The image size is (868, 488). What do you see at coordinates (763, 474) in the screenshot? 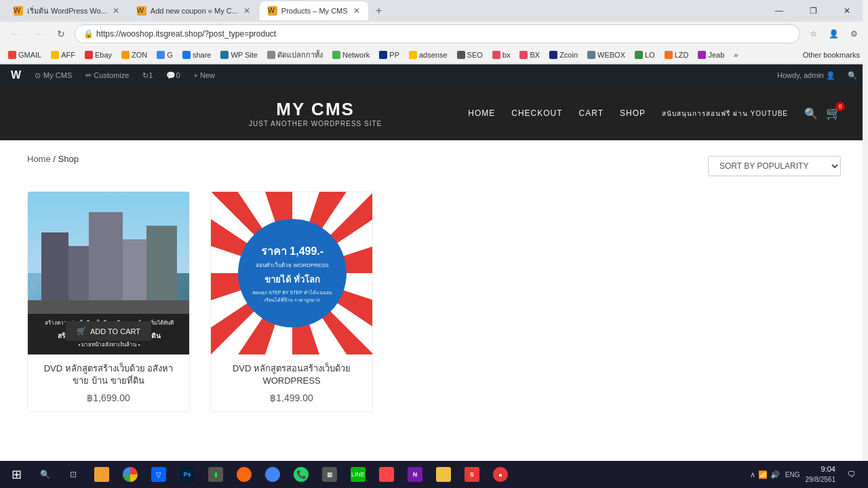
I see `tray-network-icon: 📶` at bounding box center [763, 474].